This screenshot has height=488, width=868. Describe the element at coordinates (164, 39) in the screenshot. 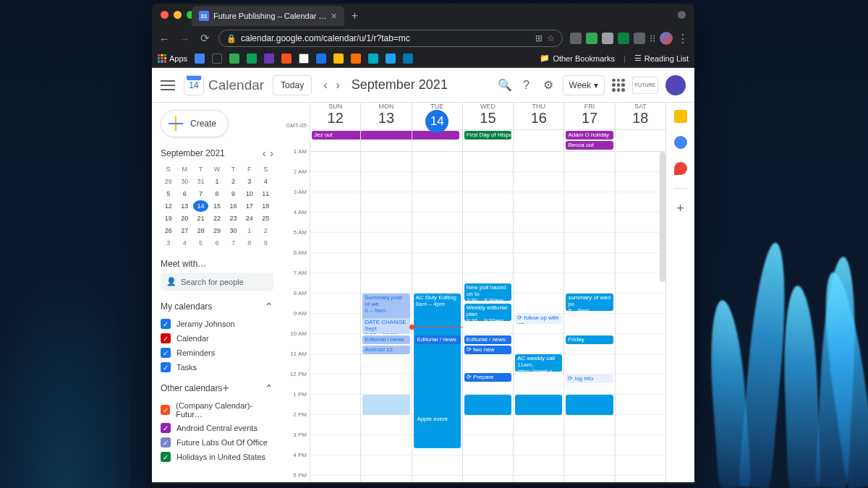

I see `back-button: ←` at that location.